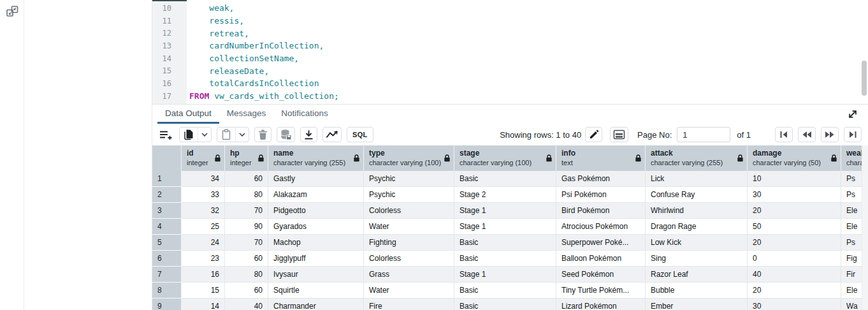  What do you see at coordinates (506, 96) in the screenshot?
I see `code-line: 17FROM vw_cards_with_collection;` at bounding box center [506, 96].